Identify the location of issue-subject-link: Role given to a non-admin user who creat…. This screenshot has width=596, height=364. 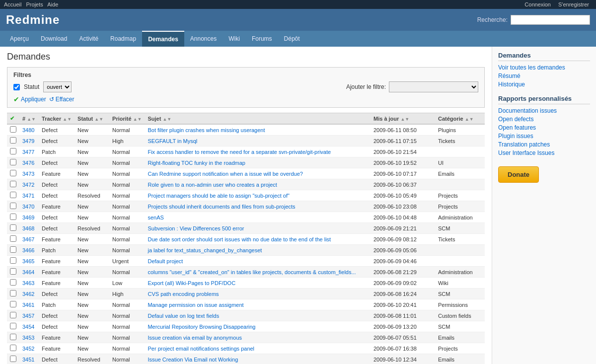
(212, 185).